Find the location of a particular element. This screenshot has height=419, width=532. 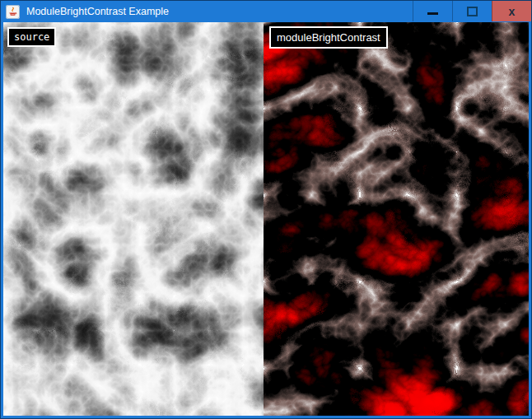

titlebar: ModuleBrightContrast Example x is located at coordinates (266, 12).